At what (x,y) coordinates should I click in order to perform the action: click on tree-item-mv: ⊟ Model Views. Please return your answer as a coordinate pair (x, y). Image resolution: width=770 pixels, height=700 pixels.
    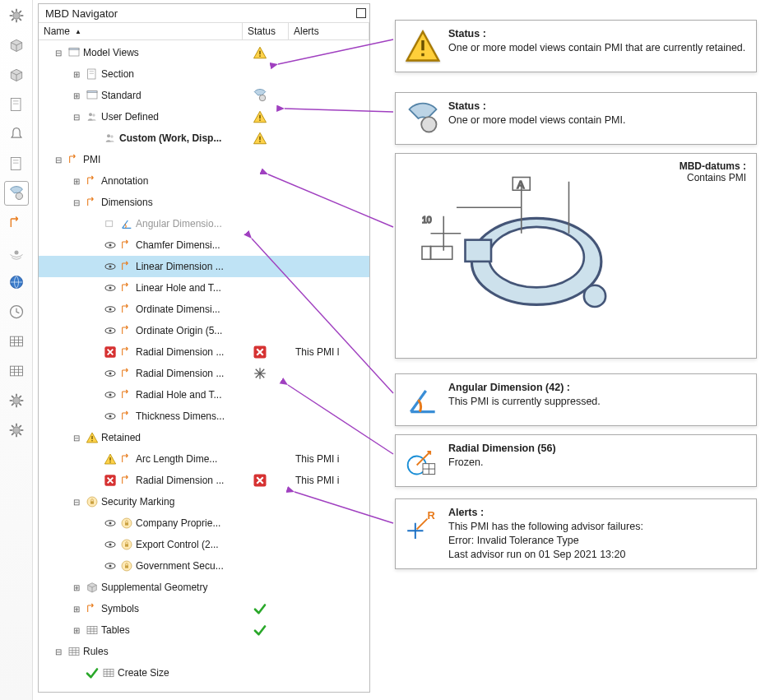
    Looking at the image, I should click on (204, 53).